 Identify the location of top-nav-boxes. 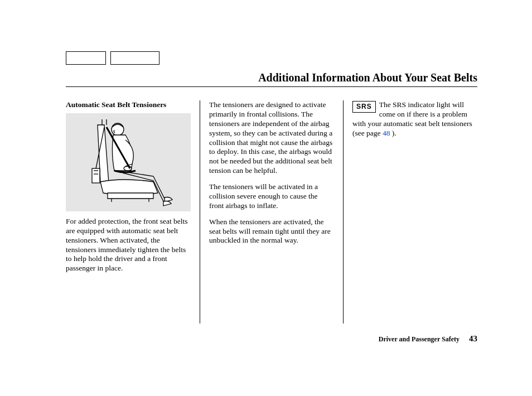
(113, 58).